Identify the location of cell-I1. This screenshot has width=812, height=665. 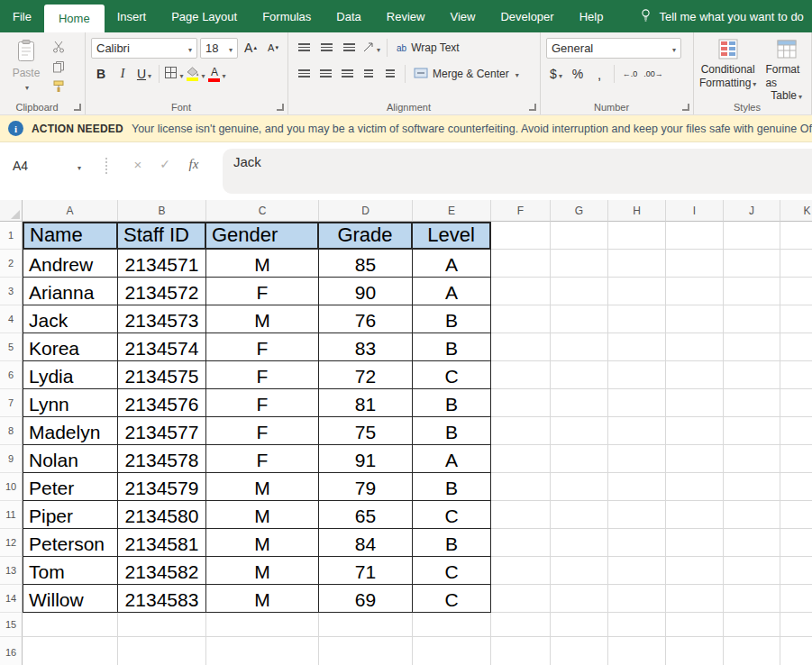
(695, 236).